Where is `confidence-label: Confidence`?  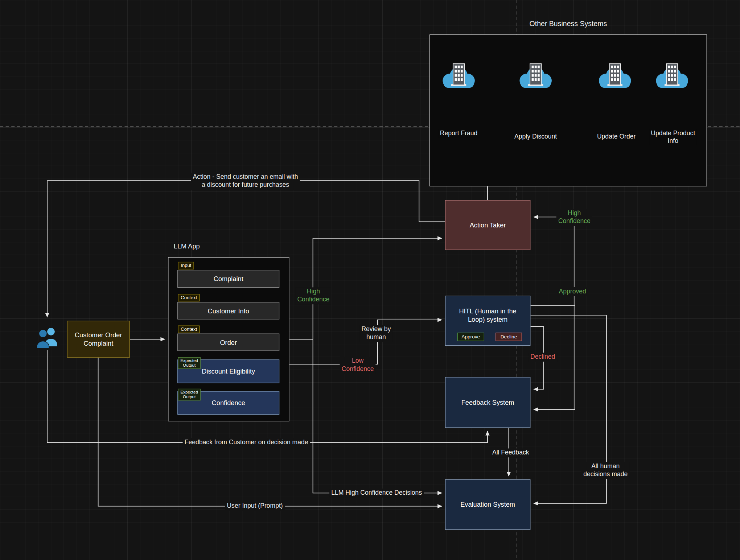
confidence-label: Confidence is located at coordinates (229, 403).